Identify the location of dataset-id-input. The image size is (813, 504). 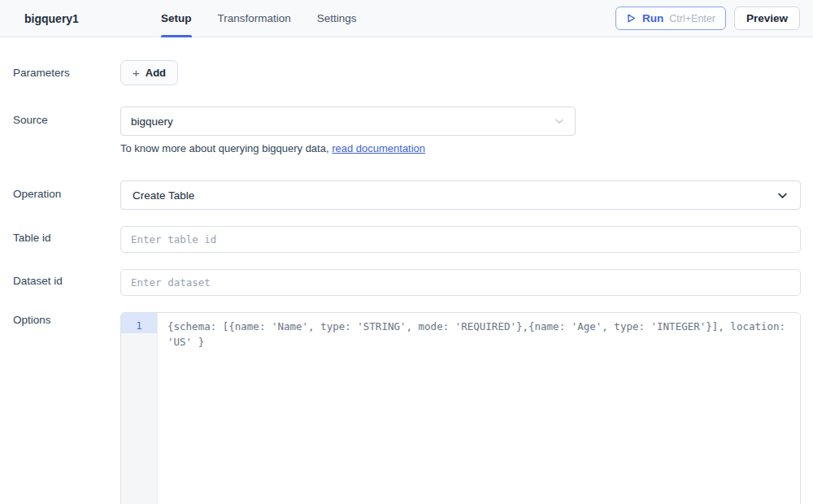
(460, 283).